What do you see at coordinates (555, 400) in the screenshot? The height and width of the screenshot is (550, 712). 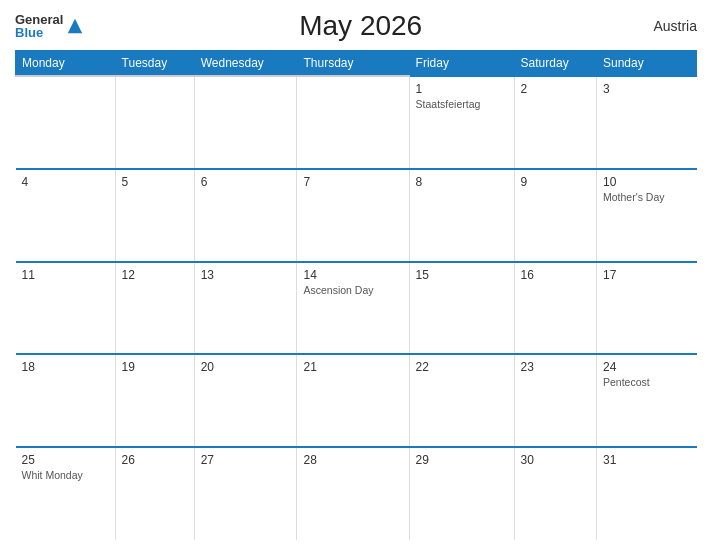 I see `table-row: 23` at bounding box center [555, 400].